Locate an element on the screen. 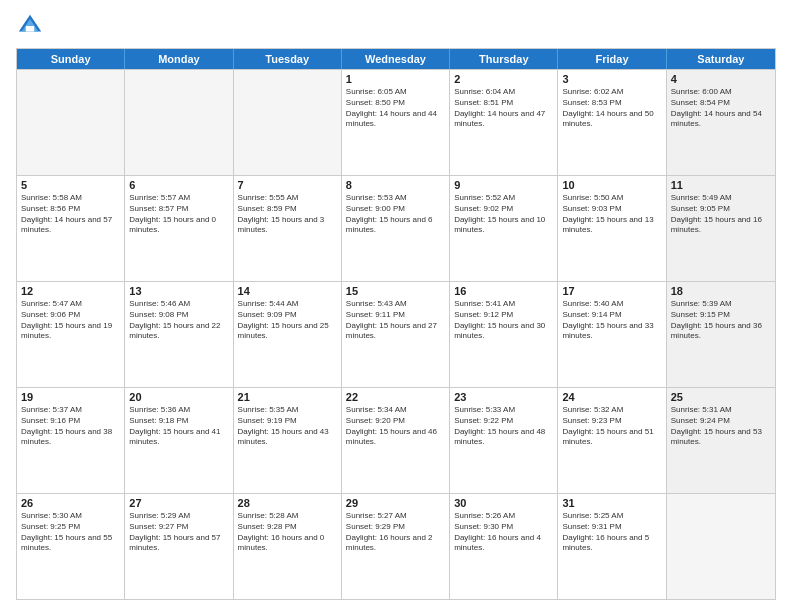 This screenshot has height=612, width=792. day-number: 20 is located at coordinates (178, 397).